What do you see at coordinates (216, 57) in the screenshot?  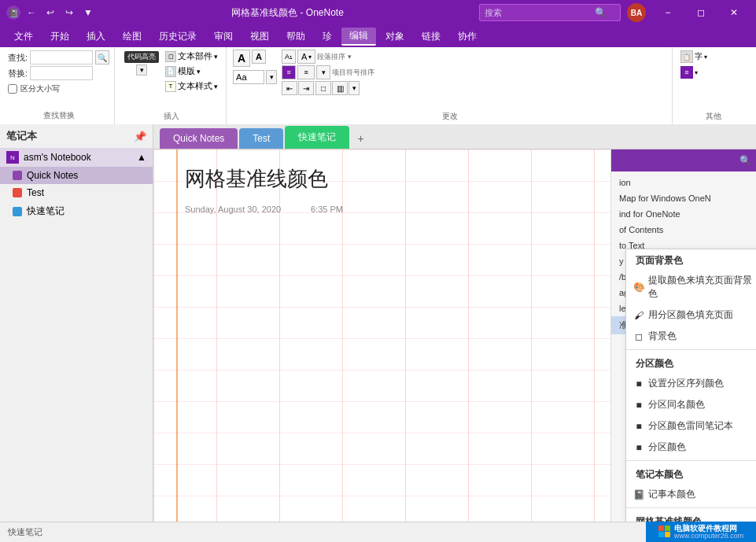 I see `textpart-dropdown: ▾` at bounding box center [216, 57].